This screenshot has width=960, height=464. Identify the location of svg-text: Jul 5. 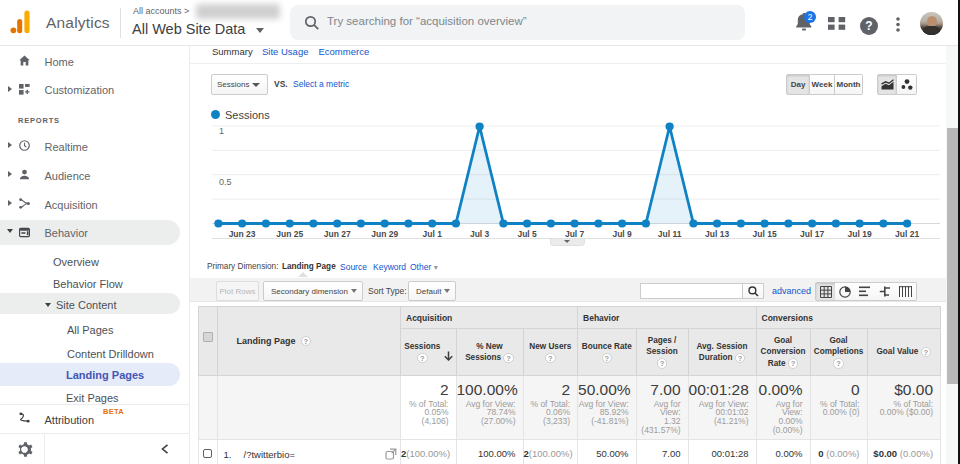
(527, 234).